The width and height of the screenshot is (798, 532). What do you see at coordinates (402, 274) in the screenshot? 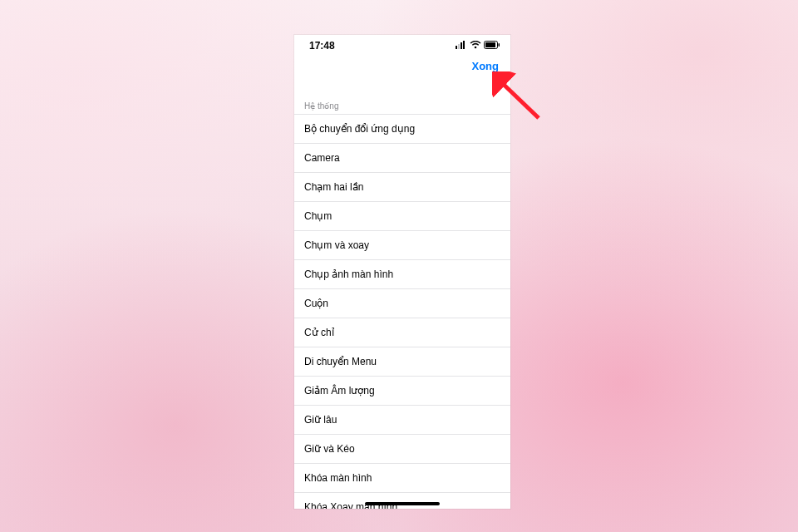
I see `list-item: Chụp ảnh màn hình` at bounding box center [402, 274].